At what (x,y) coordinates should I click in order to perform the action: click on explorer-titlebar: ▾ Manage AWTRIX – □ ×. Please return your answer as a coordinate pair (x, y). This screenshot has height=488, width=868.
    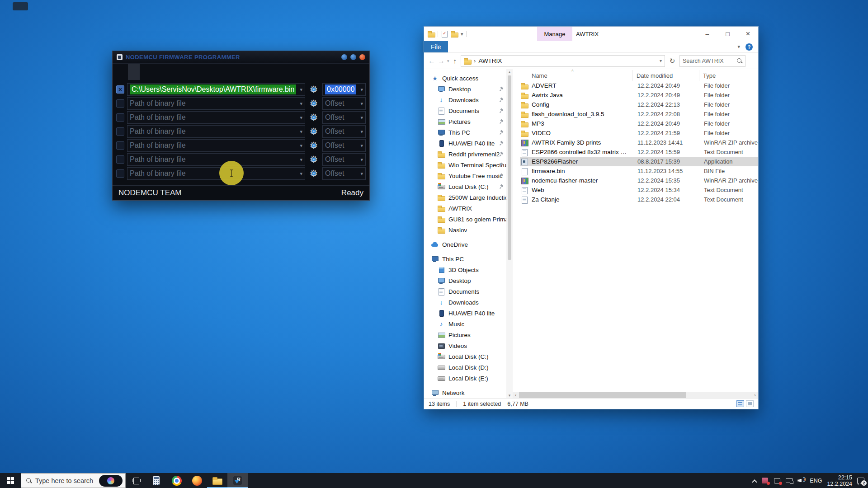
    Looking at the image, I should click on (591, 34).